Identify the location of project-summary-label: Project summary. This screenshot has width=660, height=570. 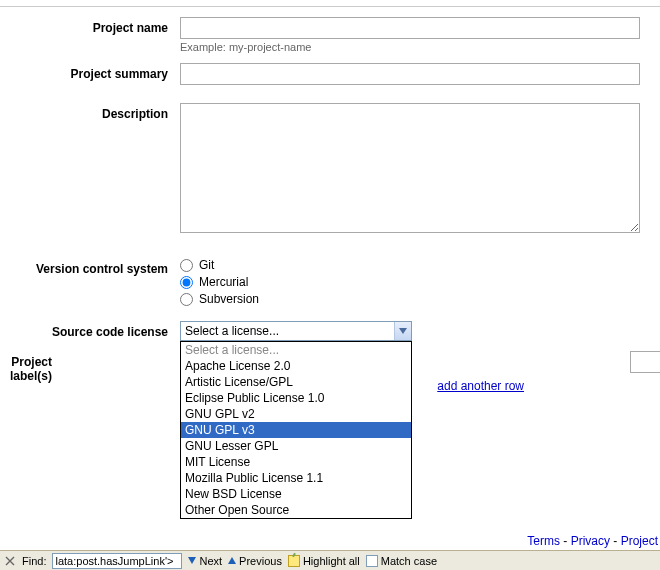
(95, 74).